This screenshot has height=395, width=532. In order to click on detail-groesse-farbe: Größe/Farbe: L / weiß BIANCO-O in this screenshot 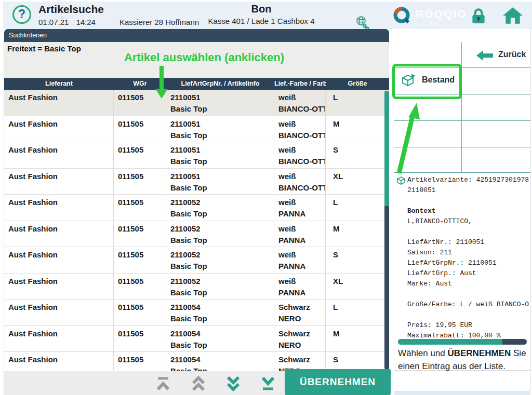, I will do `click(463, 305)`.